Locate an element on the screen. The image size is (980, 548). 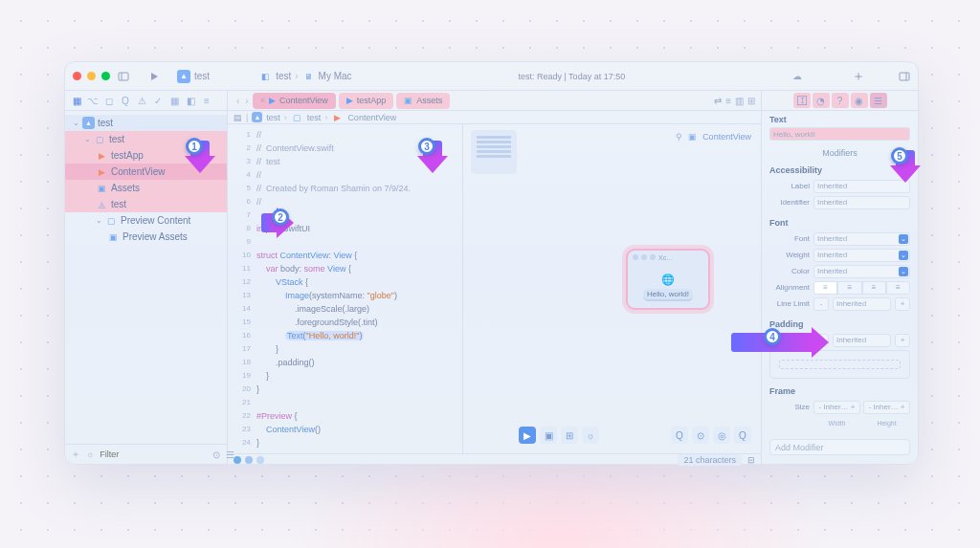
help-inspector-icon: ? is located at coordinates (840, 100).